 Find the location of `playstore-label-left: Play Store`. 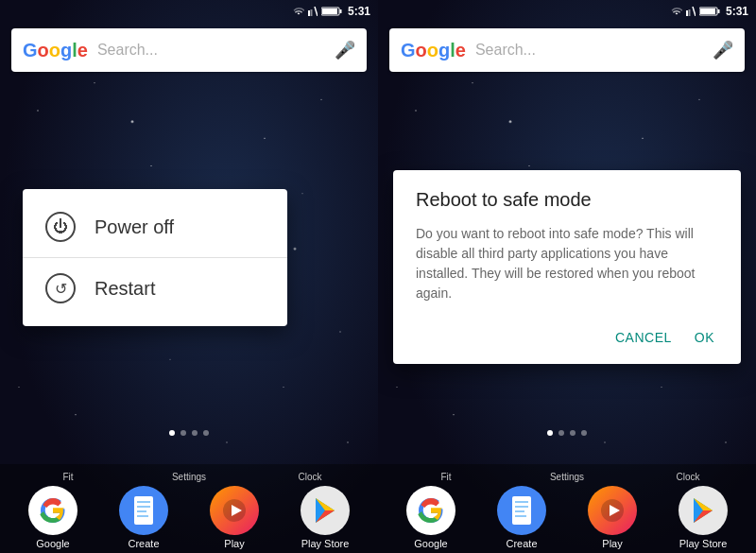

playstore-label-left: Play Store is located at coordinates (325, 544).